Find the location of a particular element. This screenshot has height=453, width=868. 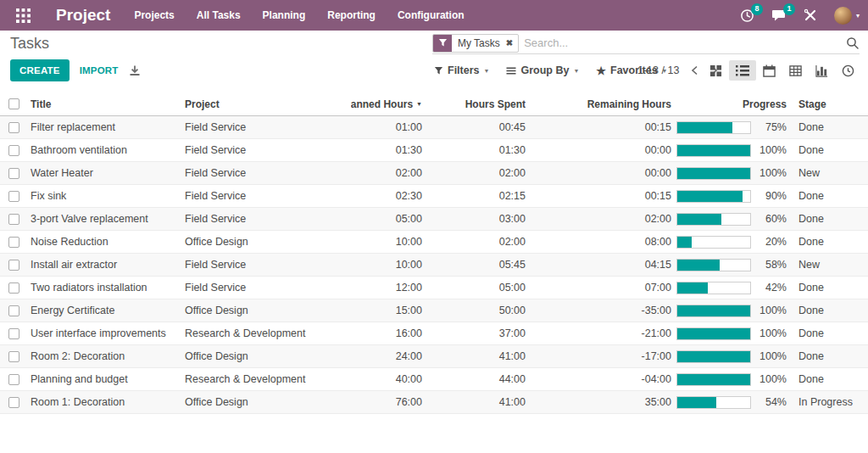

task-progress-cell: 100% is located at coordinates (729, 380).